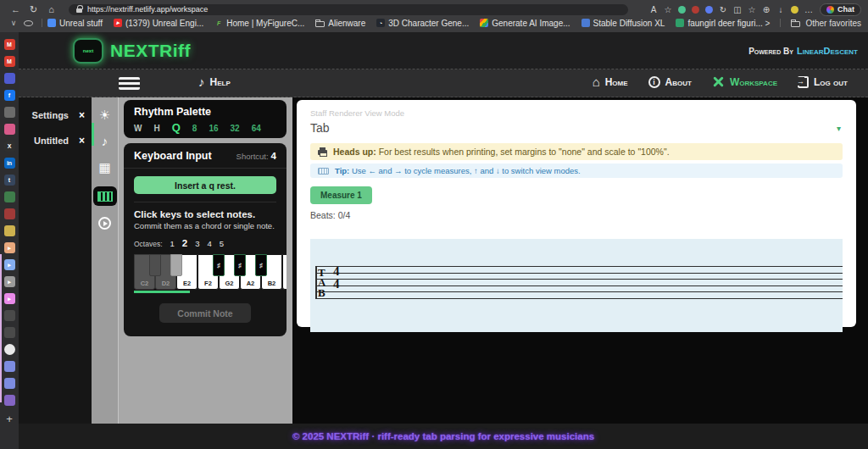 The width and height of the screenshot is (868, 449). Describe the element at coordinates (205, 313) in the screenshot. I see `commit-note-button: Commit Note` at that location.